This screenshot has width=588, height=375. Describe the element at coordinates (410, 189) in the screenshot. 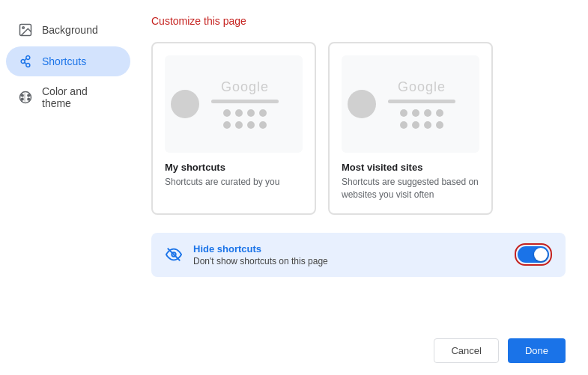

I see `most-visited-desc: Shortcuts are suggested based on website…` at that location.